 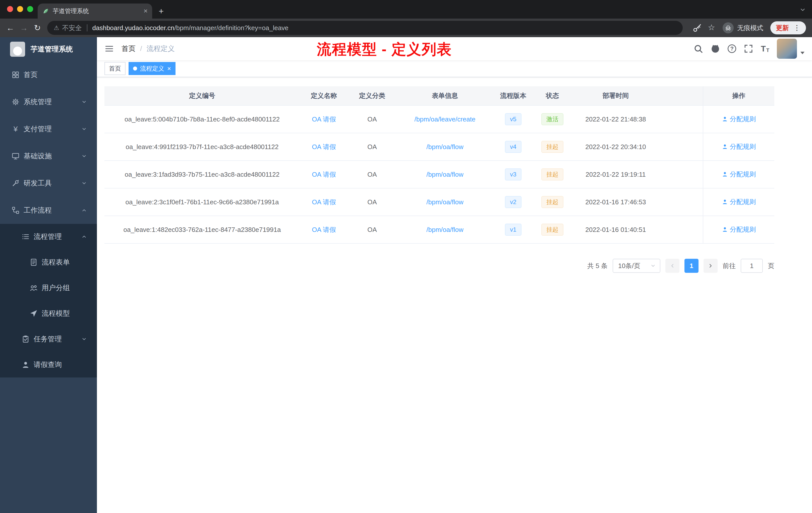 I want to click on search-icon, so click(x=698, y=49).